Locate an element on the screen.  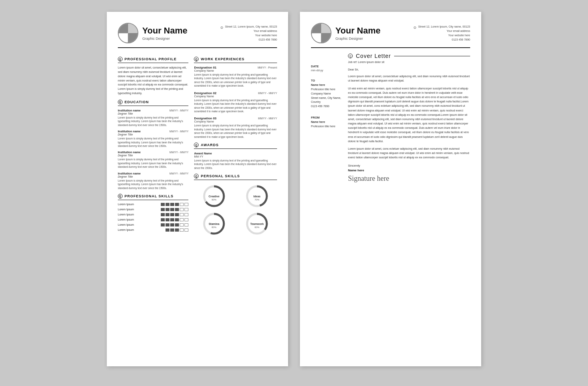
resume-body: Q Professional Profile Lorem ipsum dolor… is located at coordinates (197, 145).